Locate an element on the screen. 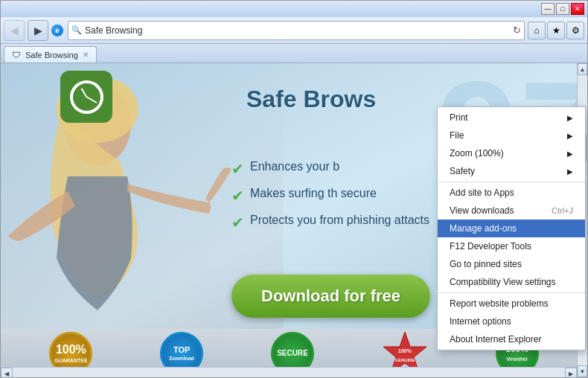 The image size is (588, 378). svg-text: 100% is located at coordinates (405, 351).